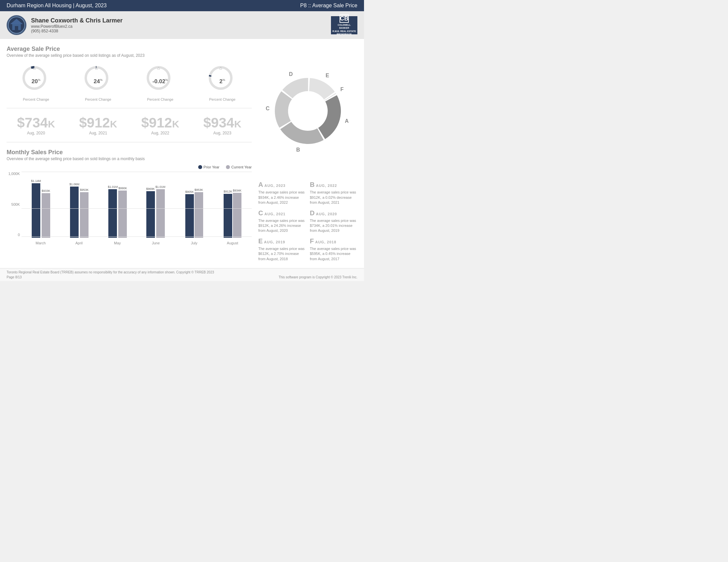  What do you see at coordinates (333, 221) in the screenshot?
I see `legend-card-d: D Aug, 2020 The average sales price was …` at bounding box center [333, 221].